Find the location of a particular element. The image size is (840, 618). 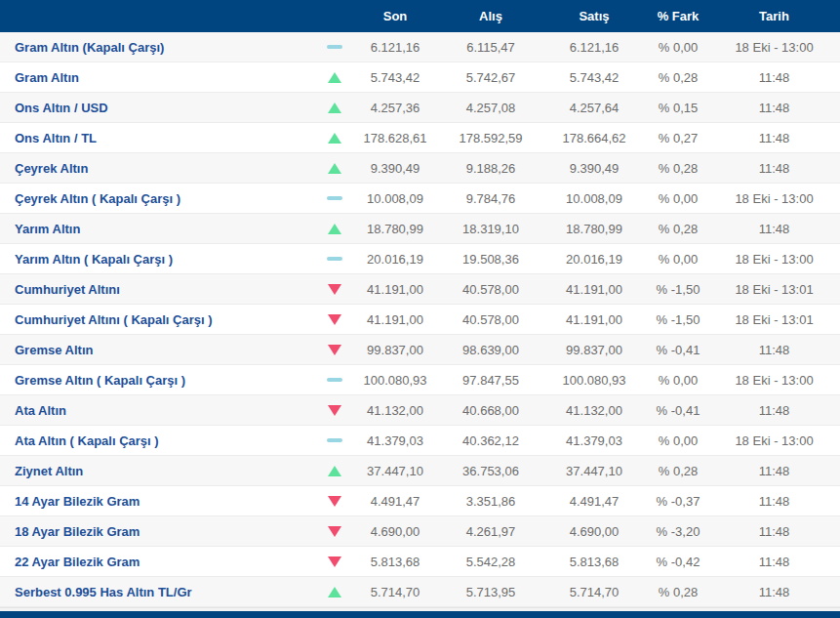

son-value: 100.080,93 is located at coordinates (395, 381).